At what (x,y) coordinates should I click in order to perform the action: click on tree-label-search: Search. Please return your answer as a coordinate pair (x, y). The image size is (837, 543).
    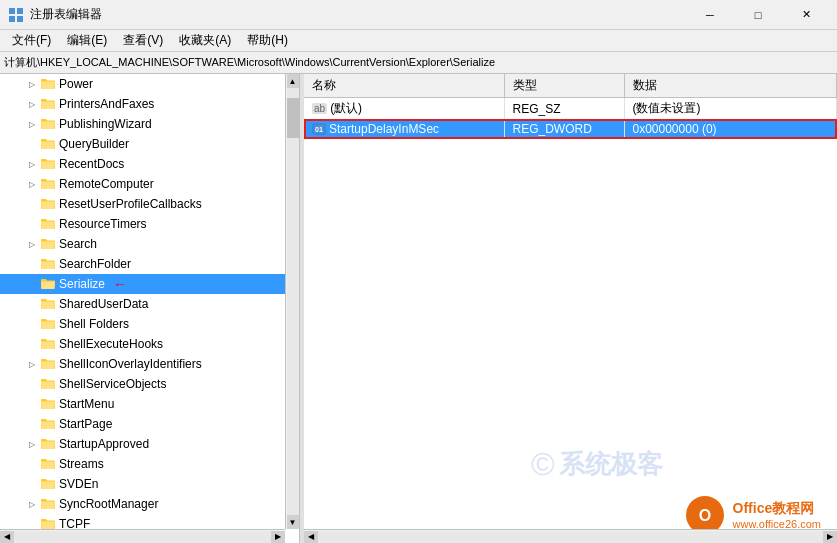
    Looking at the image, I should click on (78, 244).